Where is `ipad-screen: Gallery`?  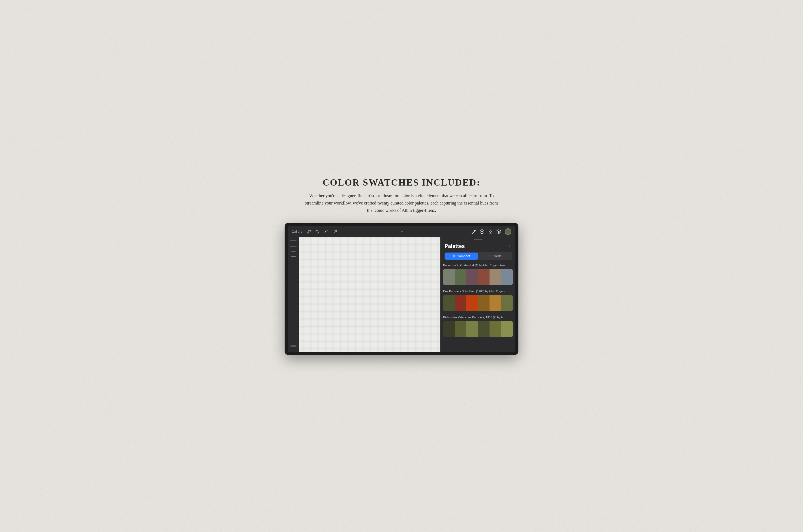
ipad-screen: Gallery is located at coordinates (401, 289).